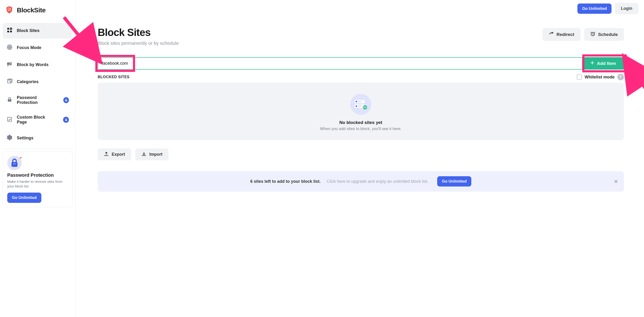  What do you see at coordinates (144, 154) in the screenshot?
I see `download-icon` at bounding box center [144, 154].